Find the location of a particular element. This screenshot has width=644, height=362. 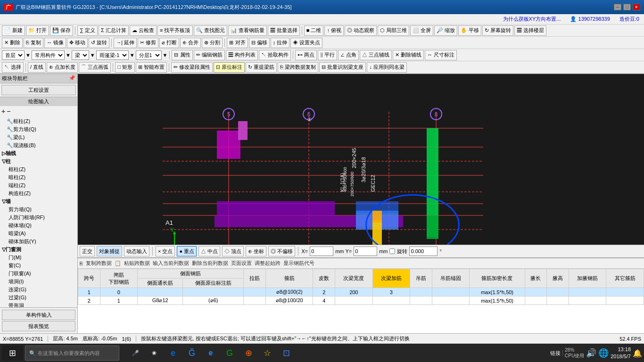

rotate-check is located at coordinates (392, 251).